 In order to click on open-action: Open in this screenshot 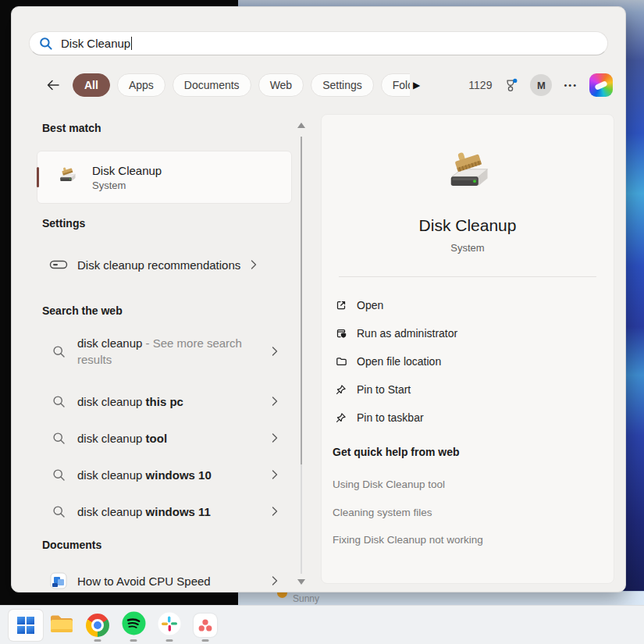, I will do `click(470, 305)`.